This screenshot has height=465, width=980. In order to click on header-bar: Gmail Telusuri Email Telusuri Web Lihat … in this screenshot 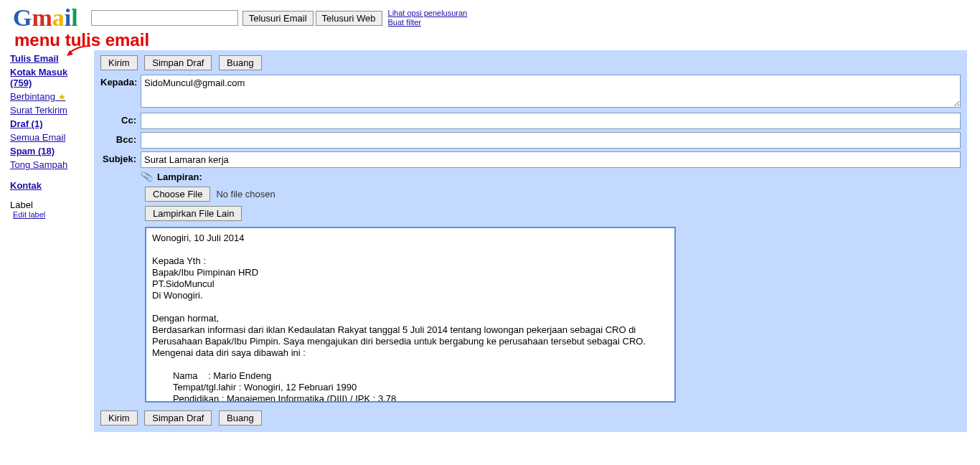, I will do `click(490, 17)`.